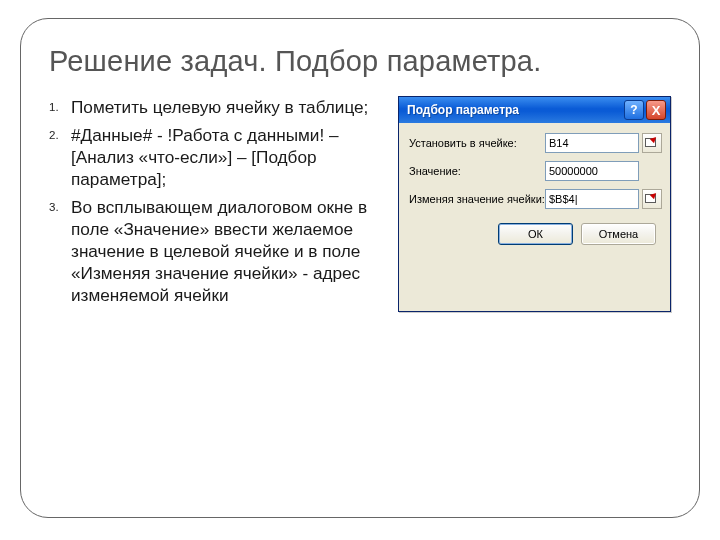  I want to click on cancel-button: Отмена, so click(618, 234).